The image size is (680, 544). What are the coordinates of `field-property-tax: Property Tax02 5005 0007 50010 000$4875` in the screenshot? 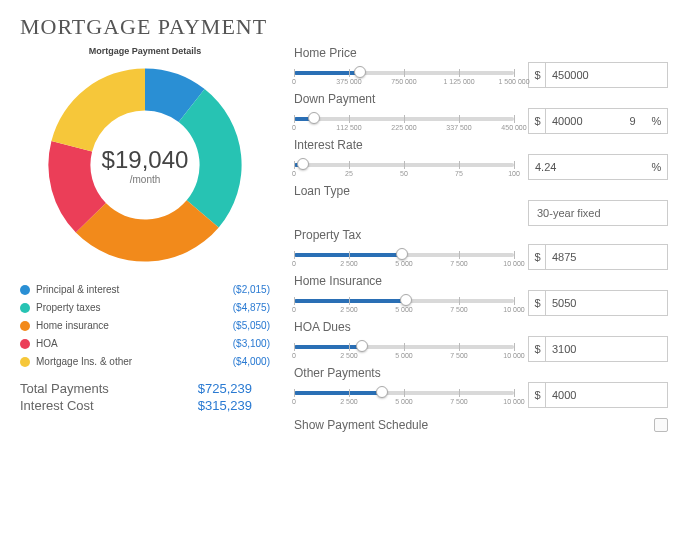 It's located at (481, 250).